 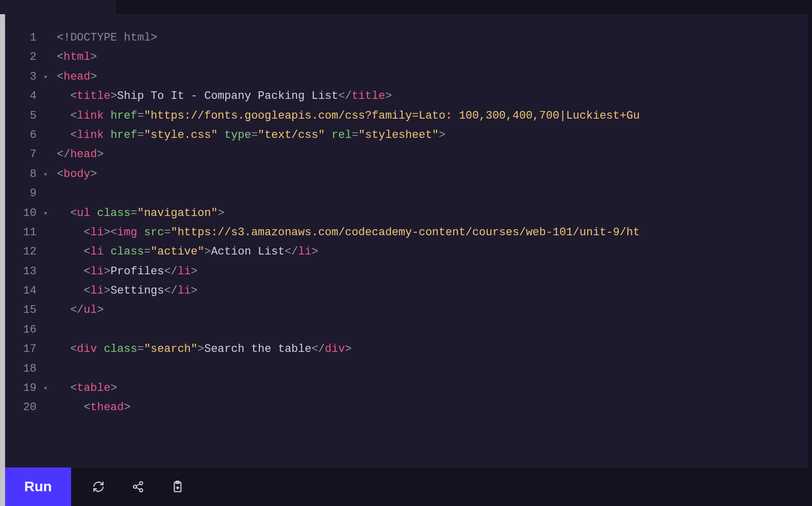 What do you see at coordinates (178, 487) in the screenshot?
I see `clipboard-icon` at bounding box center [178, 487].